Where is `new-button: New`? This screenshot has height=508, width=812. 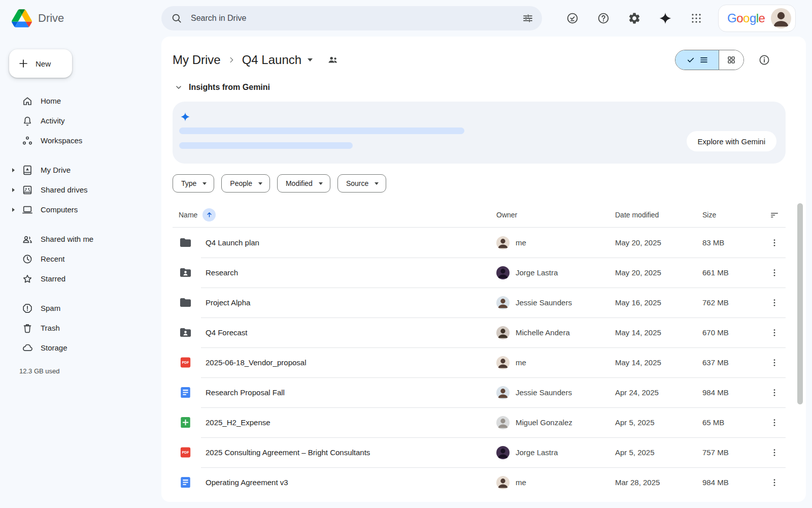 new-button: New is located at coordinates (41, 64).